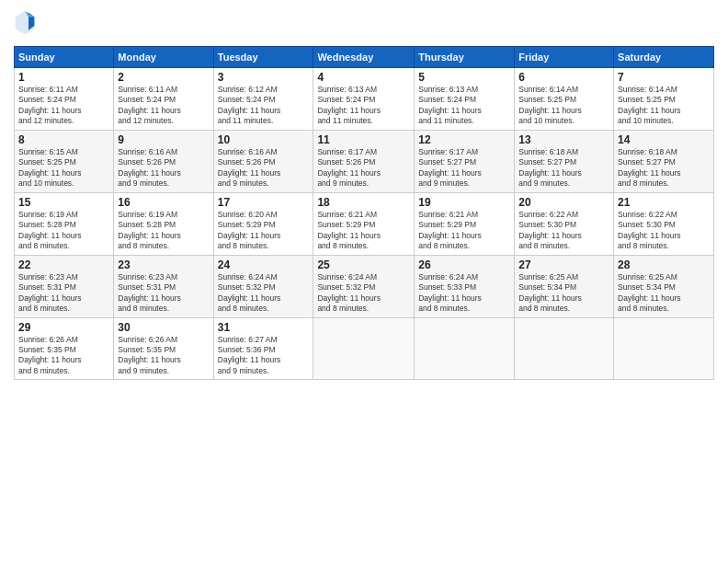 The image size is (728, 563). Describe the element at coordinates (164, 265) in the screenshot. I see `day-number: 23` at that location.